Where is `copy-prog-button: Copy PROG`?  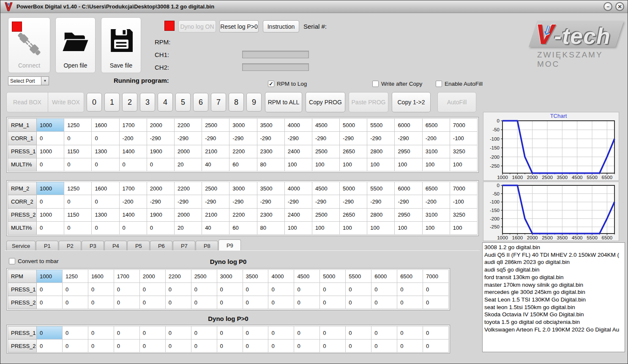
copy-prog-button: Copy PROG is located at coordinates (325, 102).